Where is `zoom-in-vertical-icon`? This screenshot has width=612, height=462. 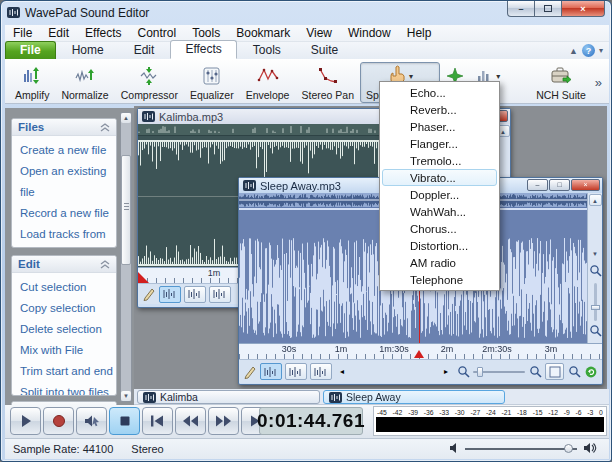 zoom-in-vertical-icon is located at coordinates (596, 272).